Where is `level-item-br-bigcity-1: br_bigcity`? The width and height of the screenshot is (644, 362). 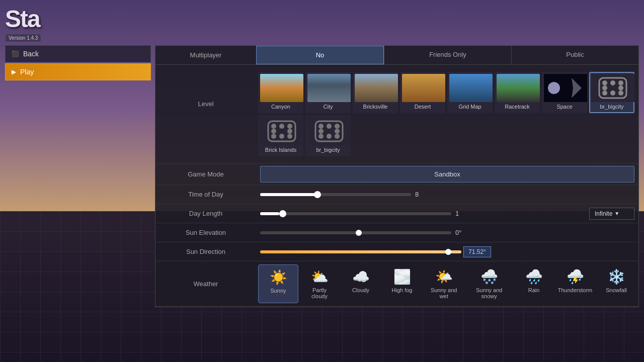
level-item-br-bigcity-1: br_bigcity is located at coordinates (612, 93).